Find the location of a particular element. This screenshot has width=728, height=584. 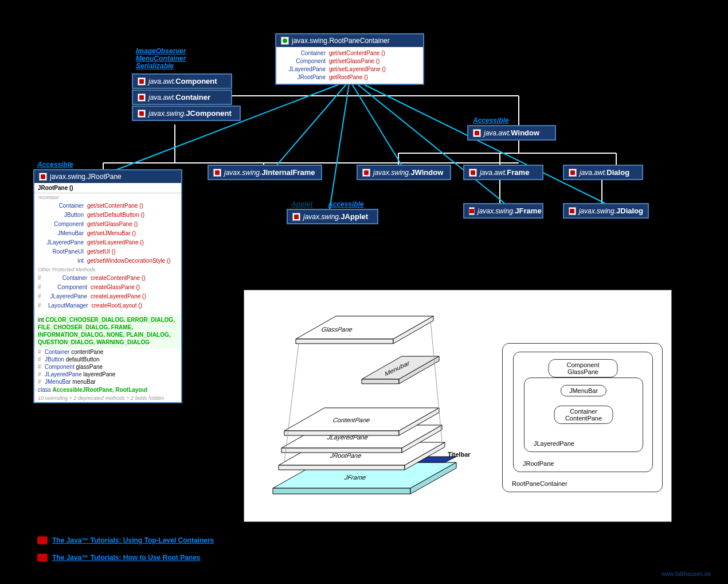

nested-contentpane: Container ContentPane is located at coordinates (584, 415).